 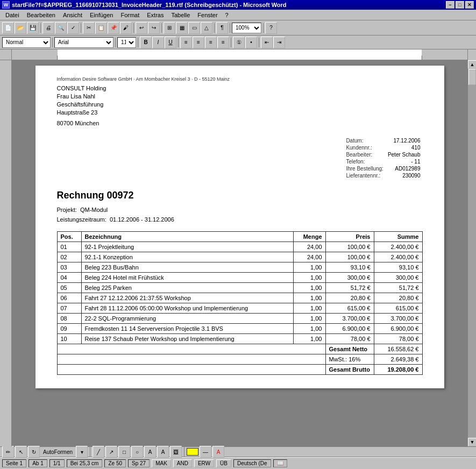 What do you see at coordinates (365, 169) in the screenshot?
I see `bestellung-label: Ihre Bestellung:` at bounding box center [365, 169].